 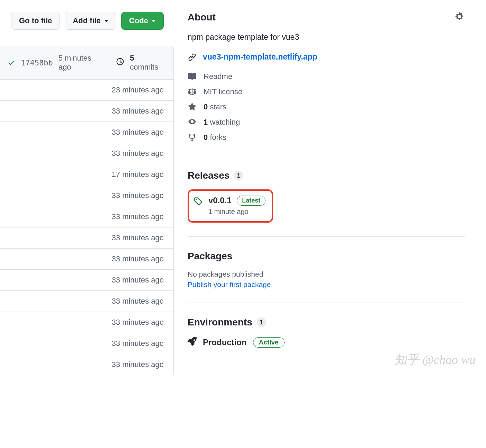 What do you see at coordinates (120, 63) in the screenshot?
I see `history-icon` at bounding box center [120, 63].